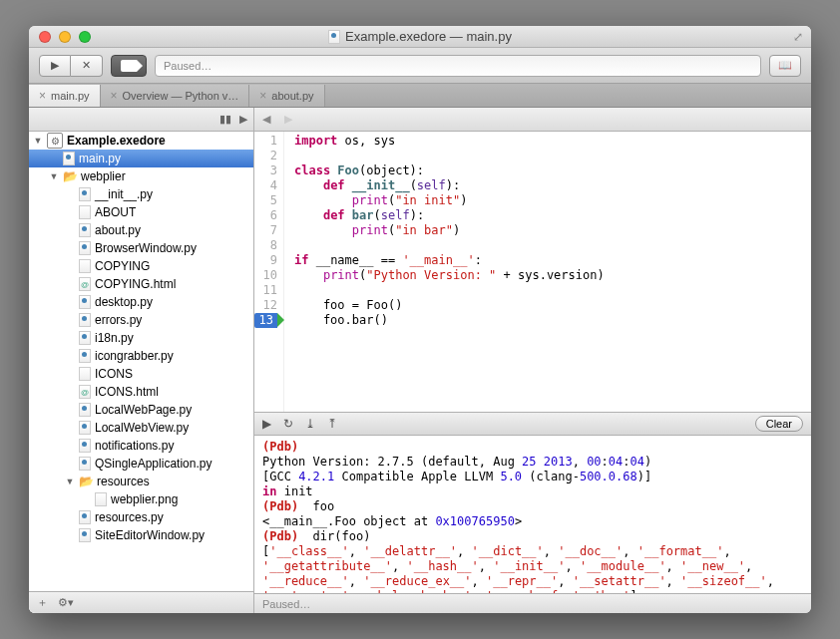 The image size is (840, 639). What do you see at coordinates (142, 481) in the screenshot?
I see `tree-item: ▼resources` at bounding box center [142, 481].